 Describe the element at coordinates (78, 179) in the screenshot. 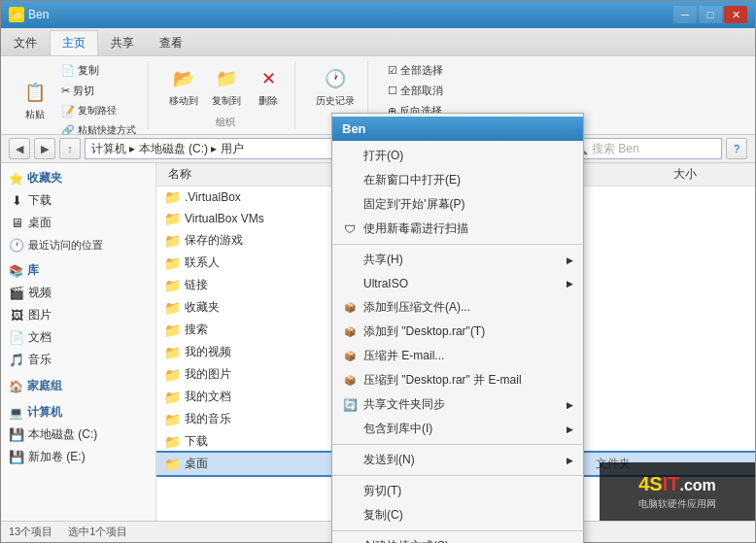

I see `favorites-header: ⭐ 收藏夹` at that location.